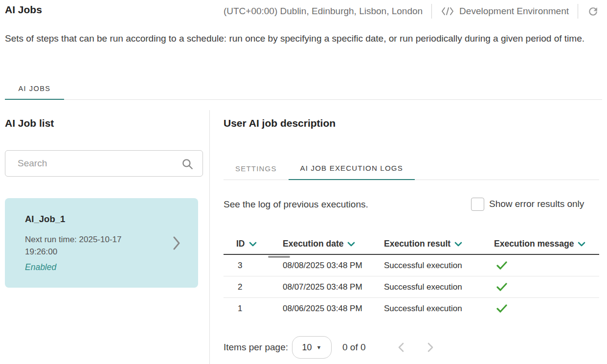 Image resolution: width=607 pixels, height=364 pixels. Describe the element at coordinates (29, 123) in the screenshot. I see `job-list-title: AI Job list` at that location.